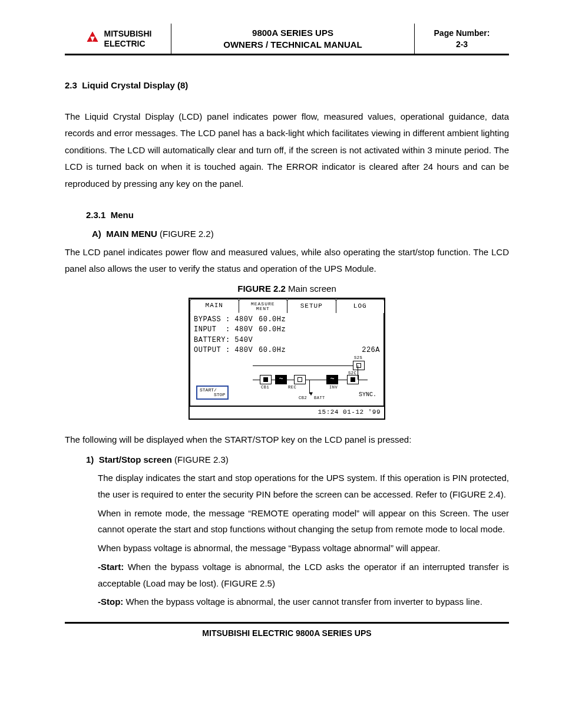 This screenshot has width=562, height=728. What do you see at coordinates (118, 39) in the screenshot?
I see `brand-cell: MITSUBISHI ELECTRIC` at bounding box center [118, 39].